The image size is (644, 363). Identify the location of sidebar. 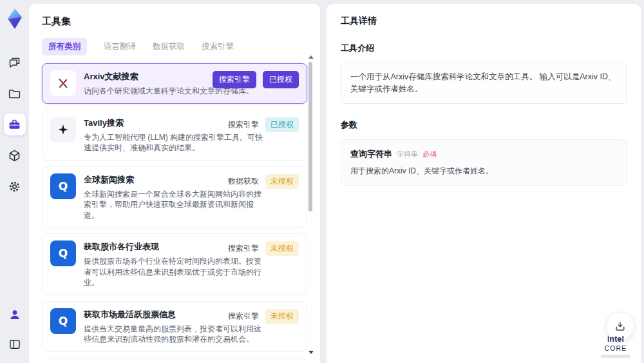
(14, 182).